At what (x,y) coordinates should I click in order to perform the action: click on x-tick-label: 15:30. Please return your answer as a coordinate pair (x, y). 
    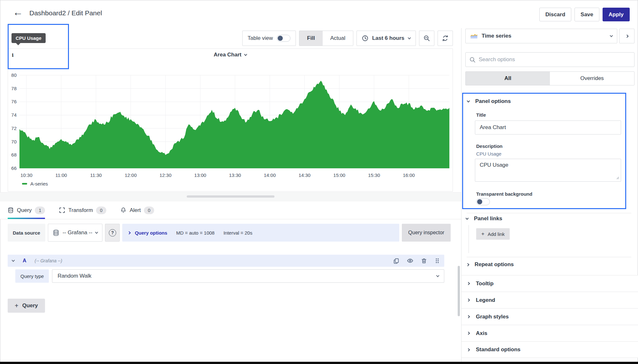
    Looking at the image, I should click on (374, 175).